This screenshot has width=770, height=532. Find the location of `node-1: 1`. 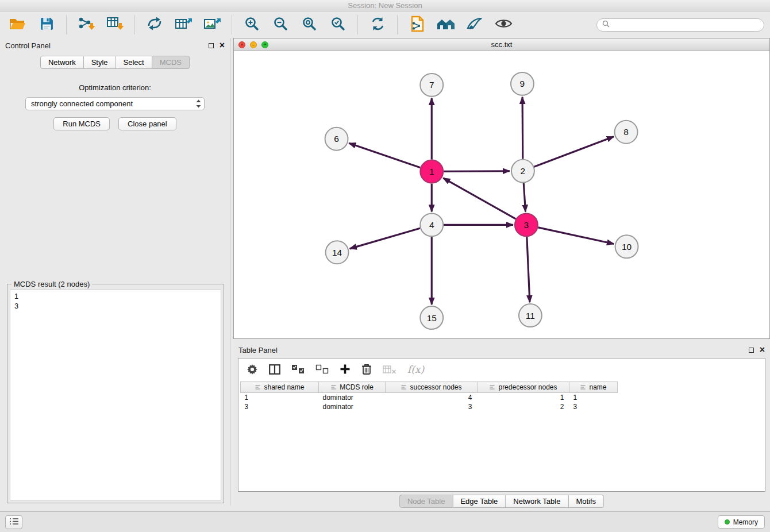

node-1: 1 is located at coordinates (432, 172).